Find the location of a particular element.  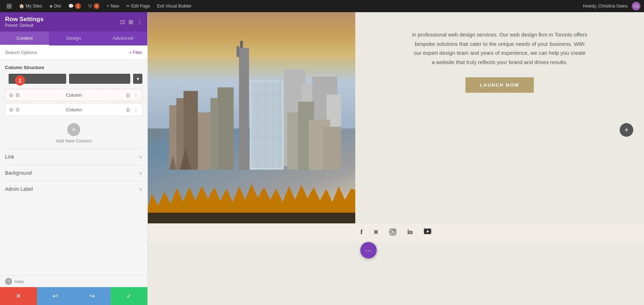

divi-menu: ◈ Divi is located at coordinates (55, 6).